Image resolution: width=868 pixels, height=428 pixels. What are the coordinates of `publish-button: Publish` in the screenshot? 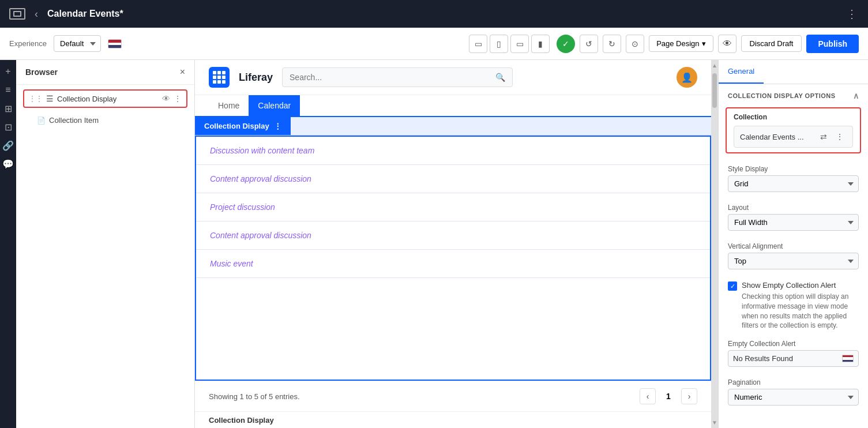 It's located at (833, 44).